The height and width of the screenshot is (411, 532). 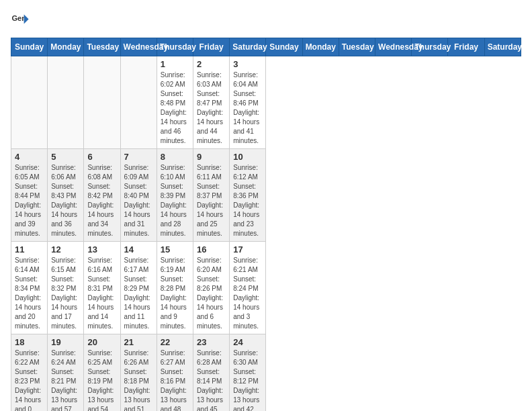 What do you see at coordinates (175, 195) in the screenshot?
I see `calendar-cell: 8Sunrise: 6:10 AM Sunset: 8:39 PM Daylig…` at bounding box center [175, 195].